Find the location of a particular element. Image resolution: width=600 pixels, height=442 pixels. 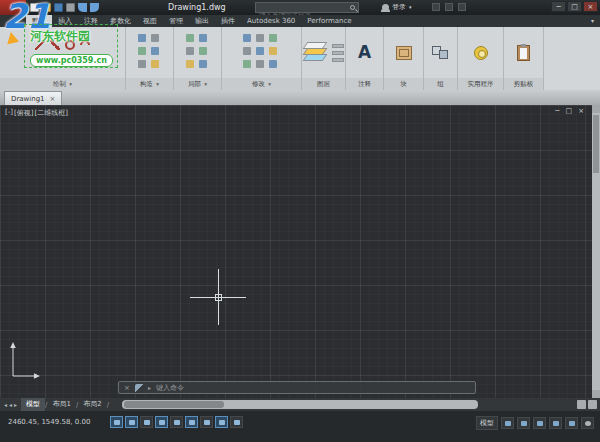

next-layout-arrow-icon: ▸ is located at coordinates (16, 404).